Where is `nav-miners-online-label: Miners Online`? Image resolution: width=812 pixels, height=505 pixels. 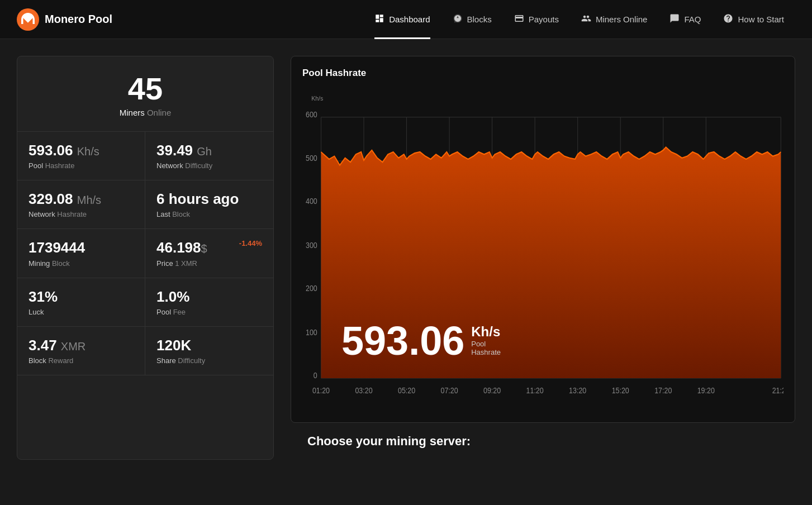 nav-miners-online-label: Miners Online is located at coordinates (621, 19).